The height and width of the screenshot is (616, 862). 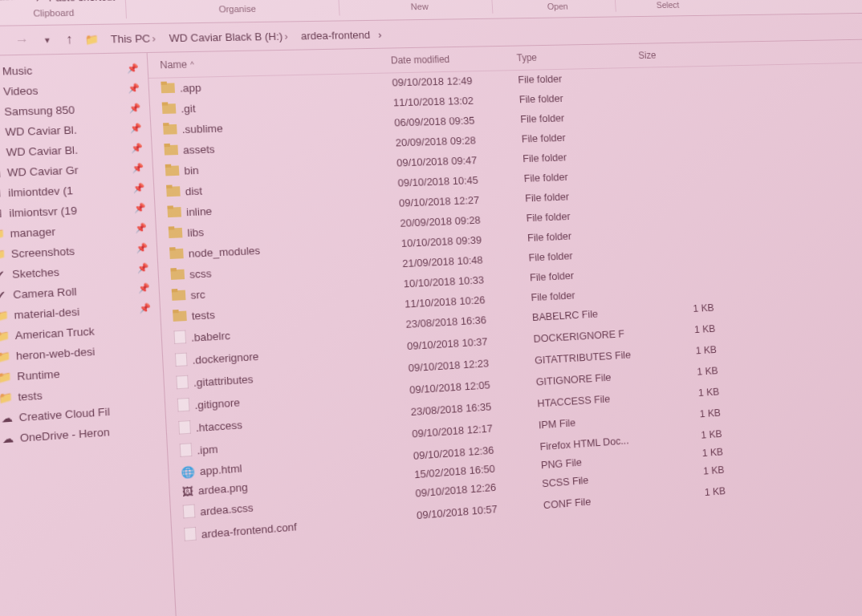 What do you see at coordinates (260, 0) in the screenshot?
I see `delete-button: ✕Delete` at bounding box center [260, 0].